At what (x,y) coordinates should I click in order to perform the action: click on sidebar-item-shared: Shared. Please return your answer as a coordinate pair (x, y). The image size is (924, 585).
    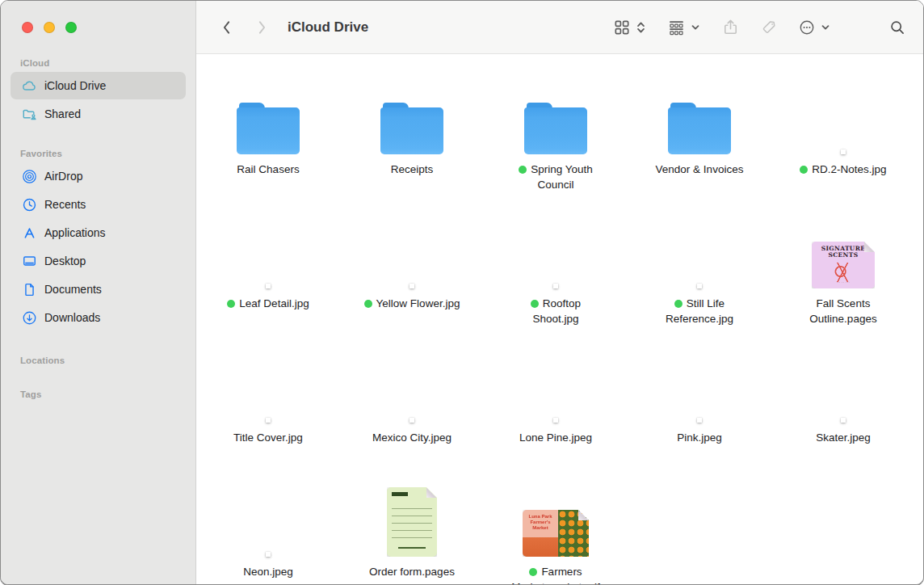
    Looking at the image, I should click on (99, 114).